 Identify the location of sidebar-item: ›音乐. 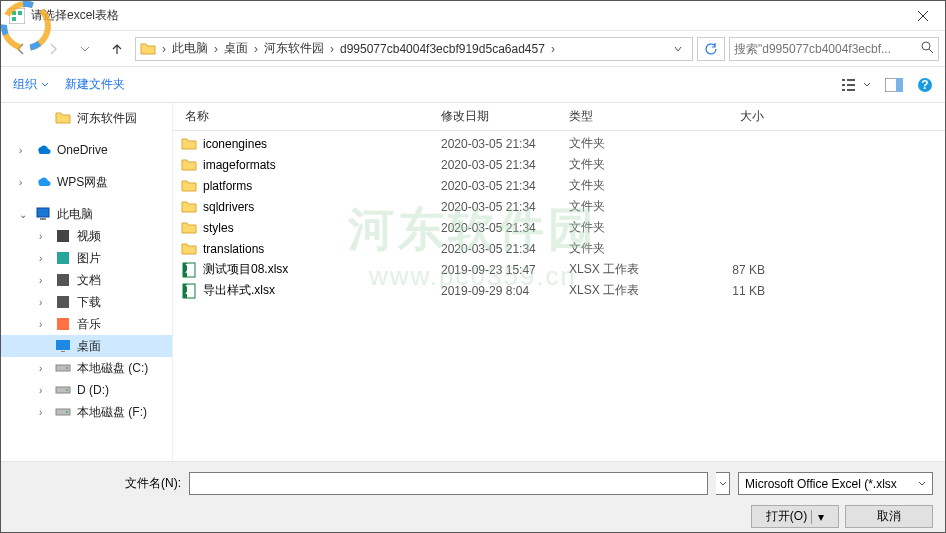
(86, 324).